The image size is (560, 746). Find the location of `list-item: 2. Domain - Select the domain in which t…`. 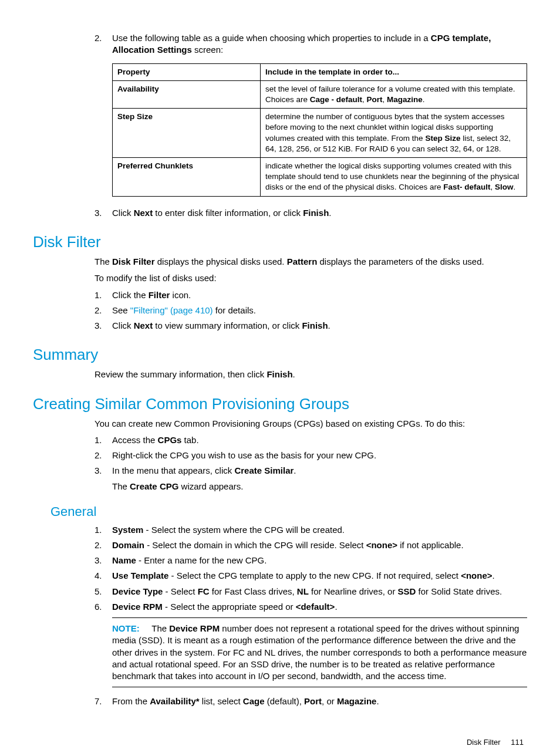

list-item: 2. Domain - Select the domain in which t… is located at coordinates (311, 545).